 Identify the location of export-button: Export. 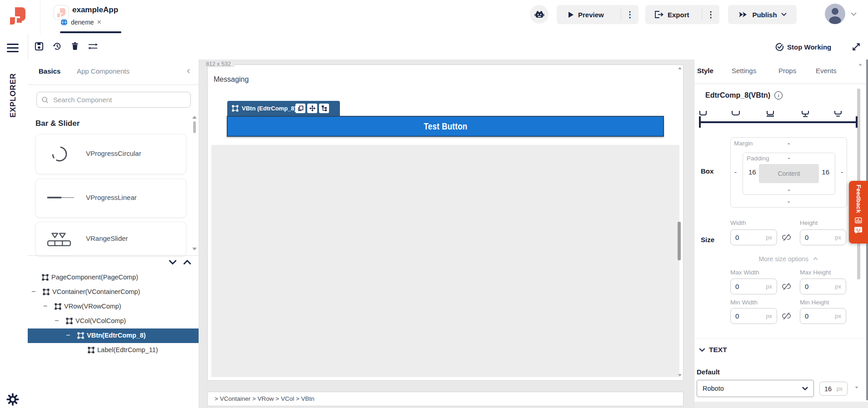
(673, 15).